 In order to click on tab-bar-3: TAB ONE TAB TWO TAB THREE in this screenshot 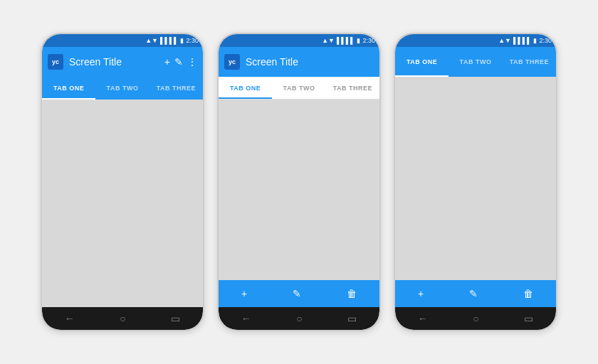, I will do `click(476, 62)`.